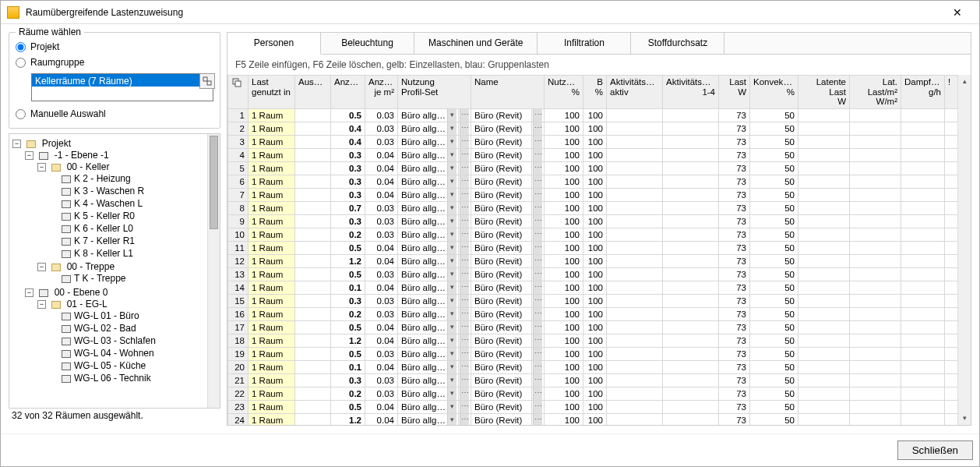 Image resolution: width=980 pixels, height=467 pixels. I want to click on radio-projekt-input, so click(20, 47).